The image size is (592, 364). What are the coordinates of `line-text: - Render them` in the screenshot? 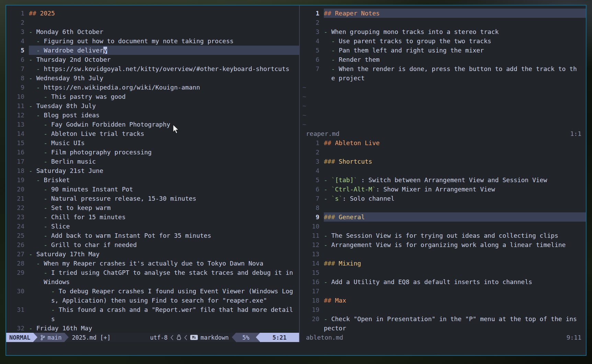 It's located at (455, 60).